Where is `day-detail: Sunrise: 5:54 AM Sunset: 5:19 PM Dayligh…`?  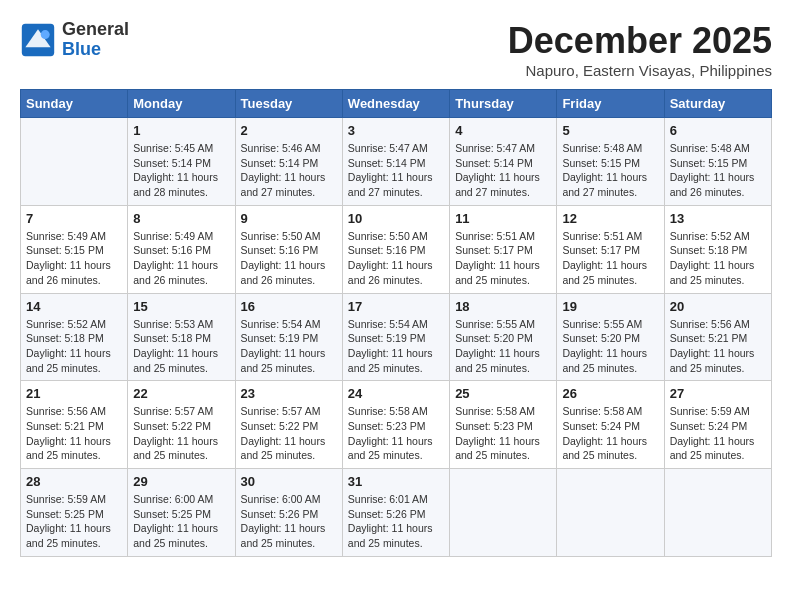 day-detail: Sunrise: 5:54 AM Sunset: 5:19 PM Dayligh… is located at coordinates (289, 346).